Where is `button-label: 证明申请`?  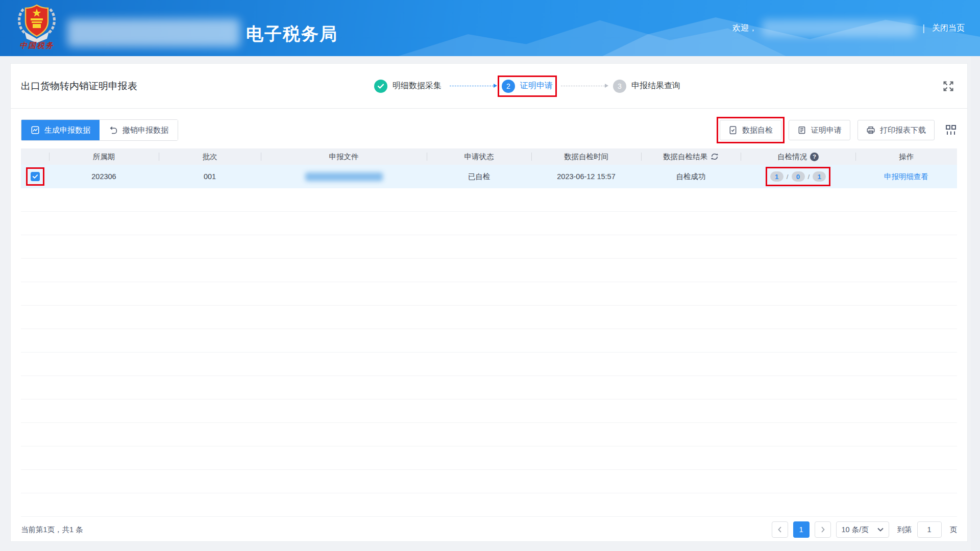 button-label: 证明申请 is located at coordinates (826, 131).